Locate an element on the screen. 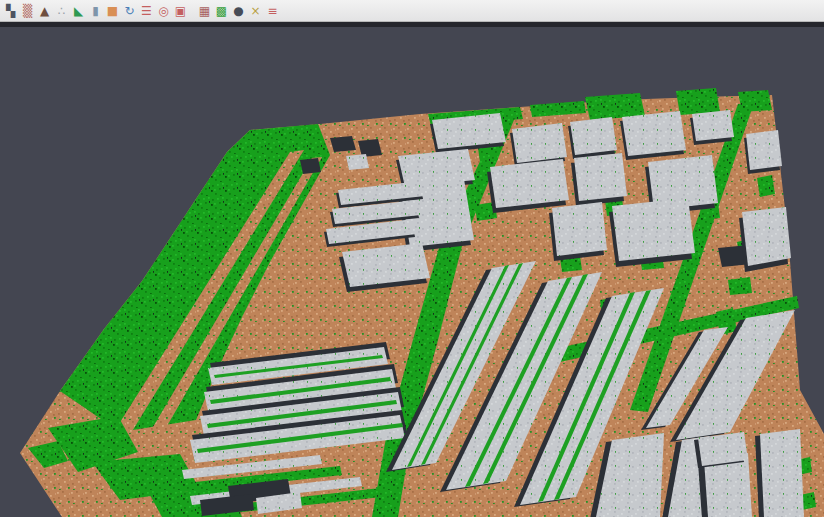  toolbar-button-terrain: ◣ is located at coordinates (79, 11).